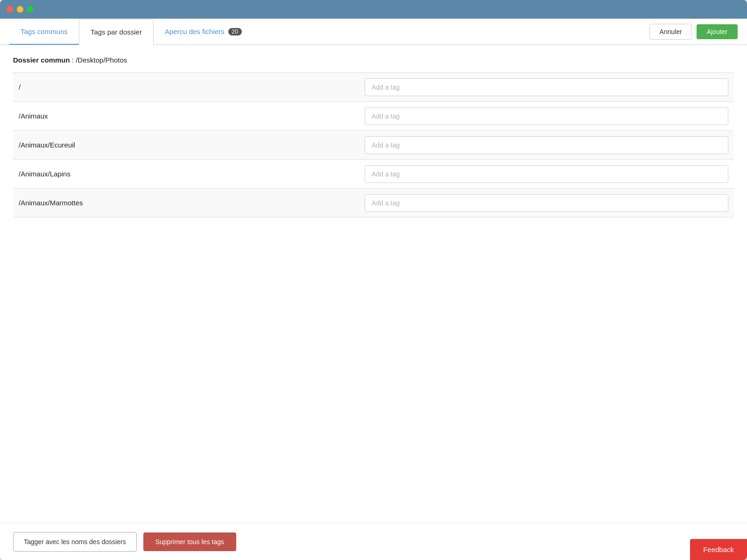 This screenshot has width=747, height=560. I want to click on tab-bar: Tags communs Tags par dossier Apercu des…, so click(374, 32).